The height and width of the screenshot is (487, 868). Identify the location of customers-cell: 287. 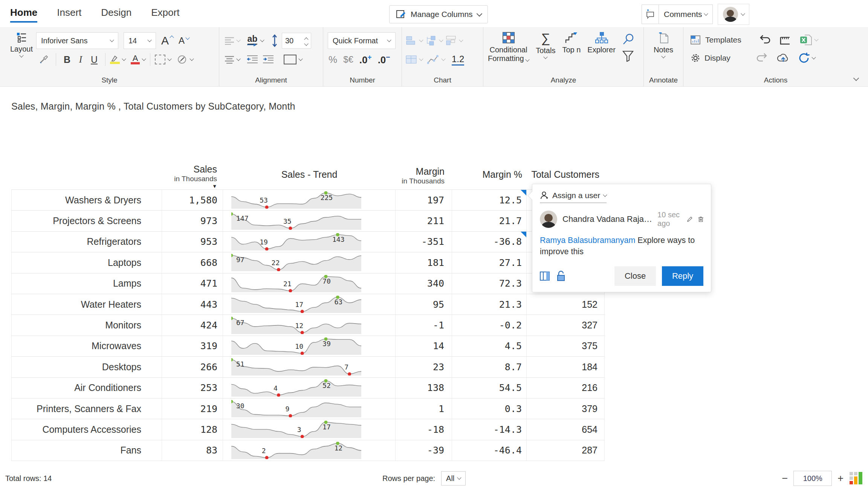
(566, 450).